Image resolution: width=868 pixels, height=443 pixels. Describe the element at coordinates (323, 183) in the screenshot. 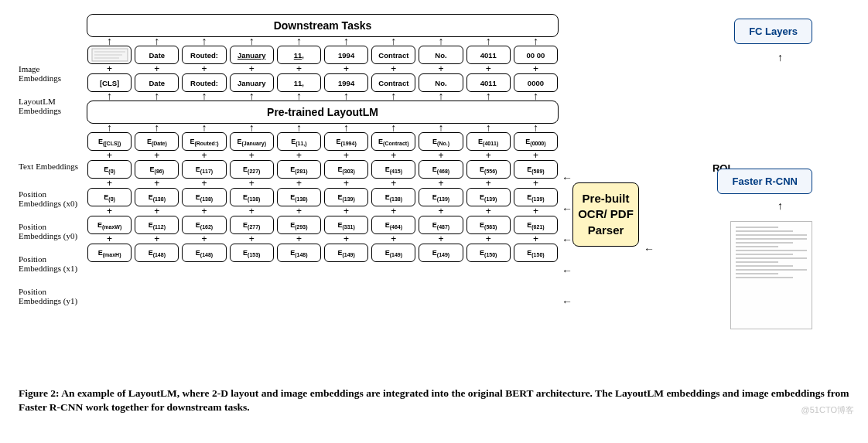

I see `plus-x0` at that location.